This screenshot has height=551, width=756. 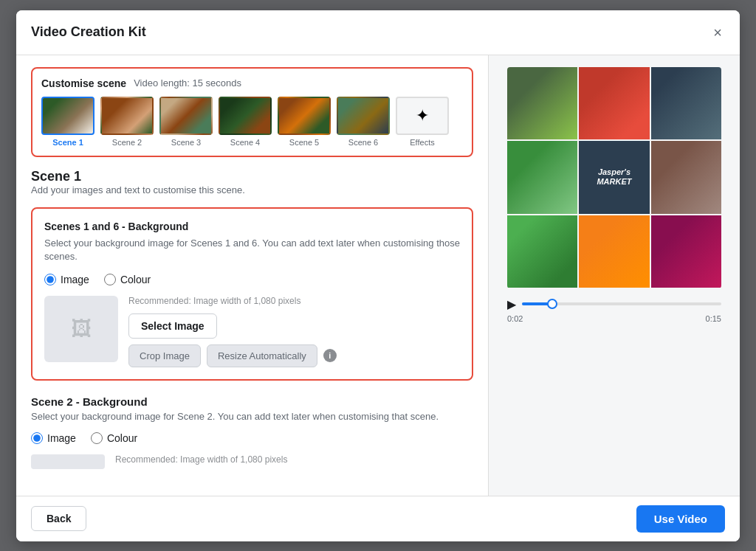 What do you see at coordinates (136, 280) in the screenshot?
I see `radio-colour-text: Colour` at bounding box center [136, 280].